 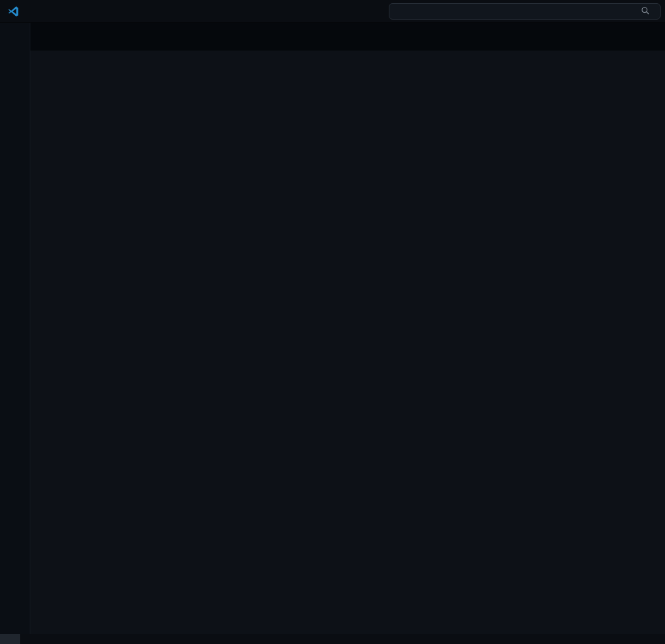 What do you see at coordinates (348, 37) in the screenshot?
I see `tab-bar` at bounding box center [348, 37].